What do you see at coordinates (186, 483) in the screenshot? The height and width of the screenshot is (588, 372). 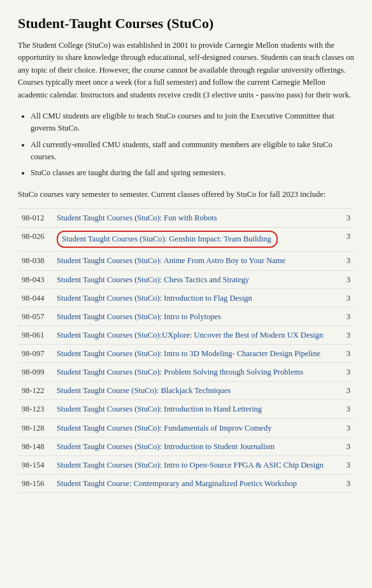 I see `table-row: 98-156Student Taught Course: Contemporar…` at bounding box center [186, 483].